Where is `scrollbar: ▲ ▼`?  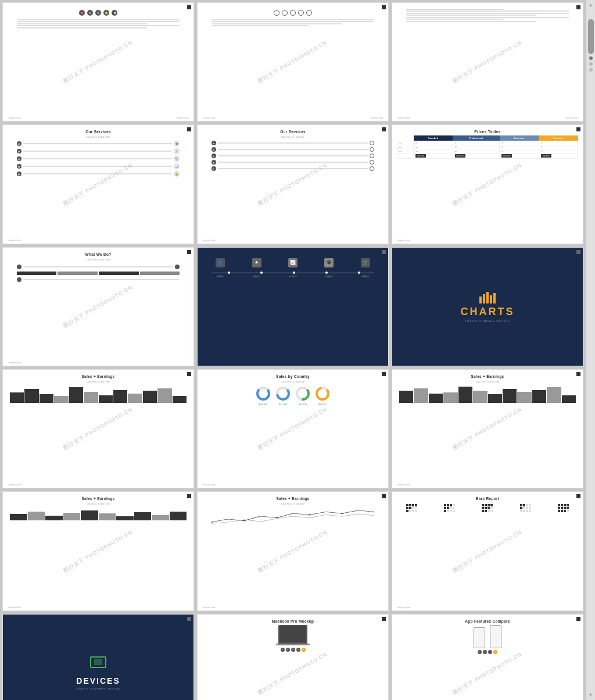
scrollbar: ▲ ▼ is located at coordinates (590, 350).